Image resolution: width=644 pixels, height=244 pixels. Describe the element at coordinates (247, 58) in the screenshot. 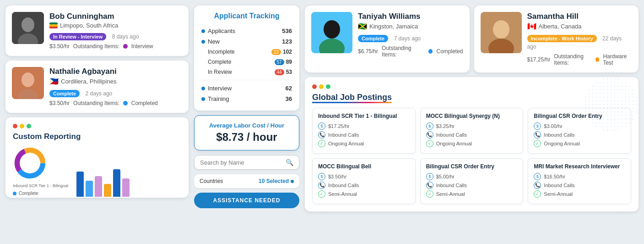

I see `tracking-card: Applicant Tracking Applicants 536 New 12…` at that location.